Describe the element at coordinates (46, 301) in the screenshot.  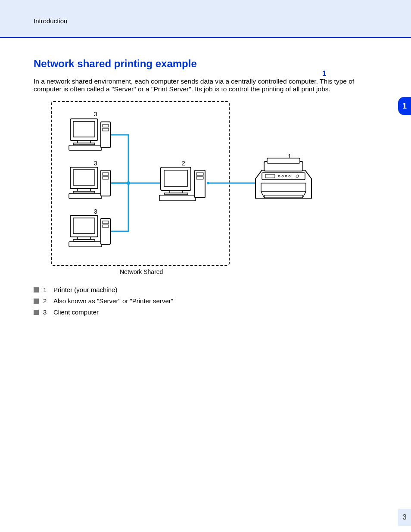
I see `legend-key-2: 2` at that location.